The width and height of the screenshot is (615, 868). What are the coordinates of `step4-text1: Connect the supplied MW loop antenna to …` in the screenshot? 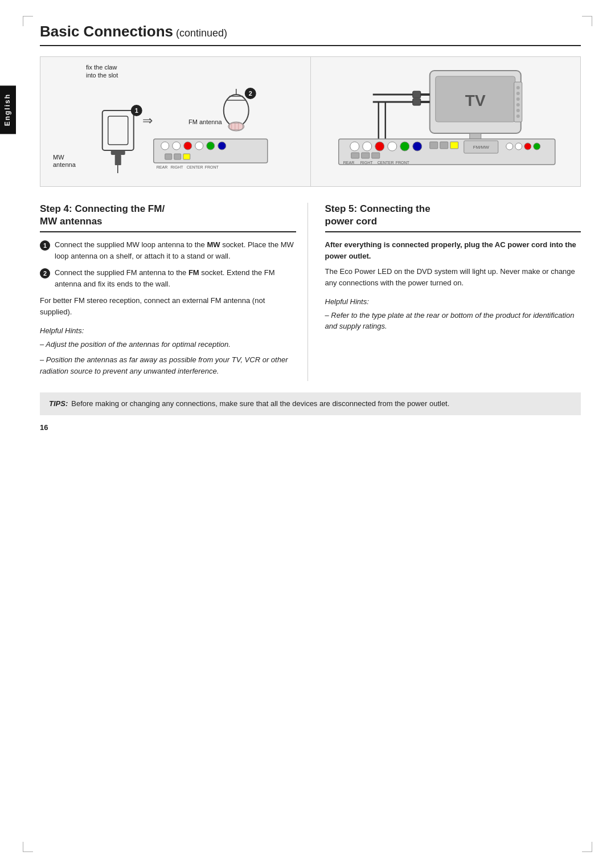 It's located at (175, 251).